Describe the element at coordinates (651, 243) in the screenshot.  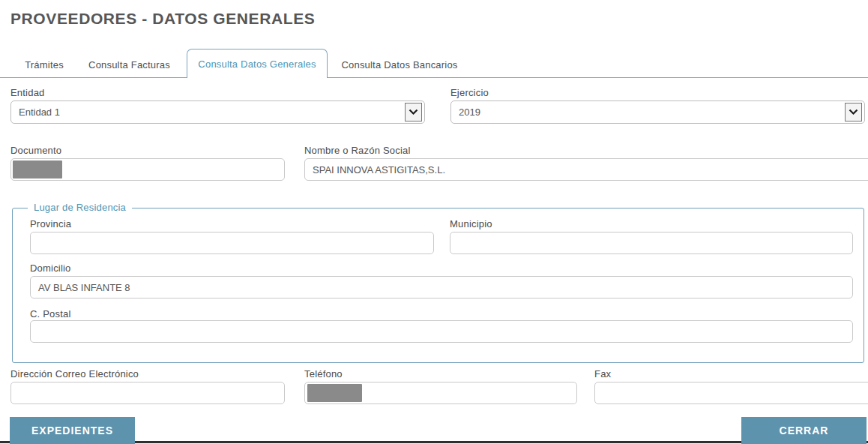
I see `municipio-field` at that location.